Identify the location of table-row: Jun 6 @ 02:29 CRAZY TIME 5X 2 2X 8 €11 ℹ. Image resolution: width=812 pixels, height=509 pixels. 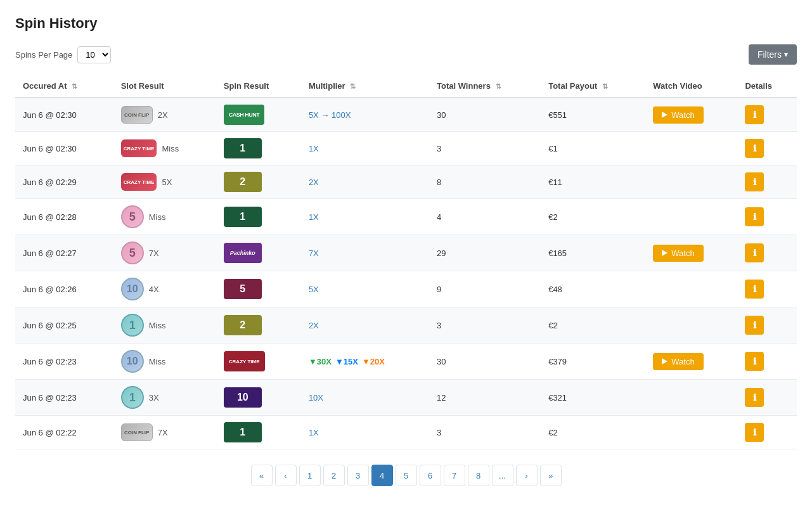
(406, 183).